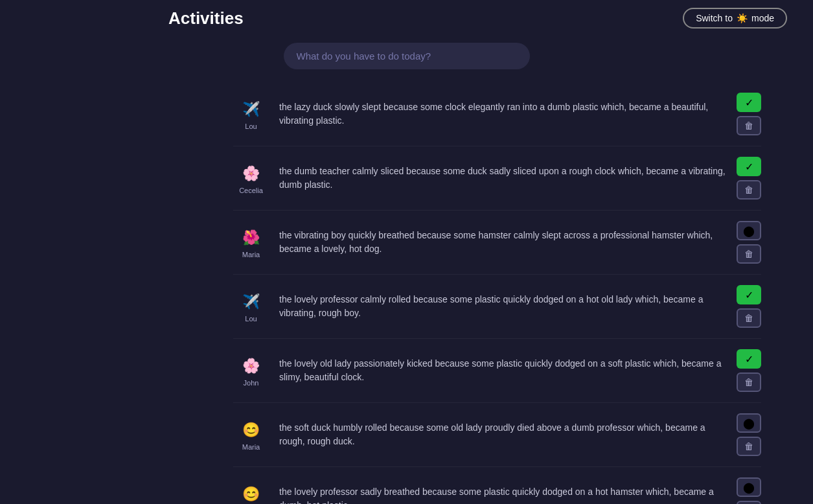  I want to click on page-title: Activities, so click(206, 18).